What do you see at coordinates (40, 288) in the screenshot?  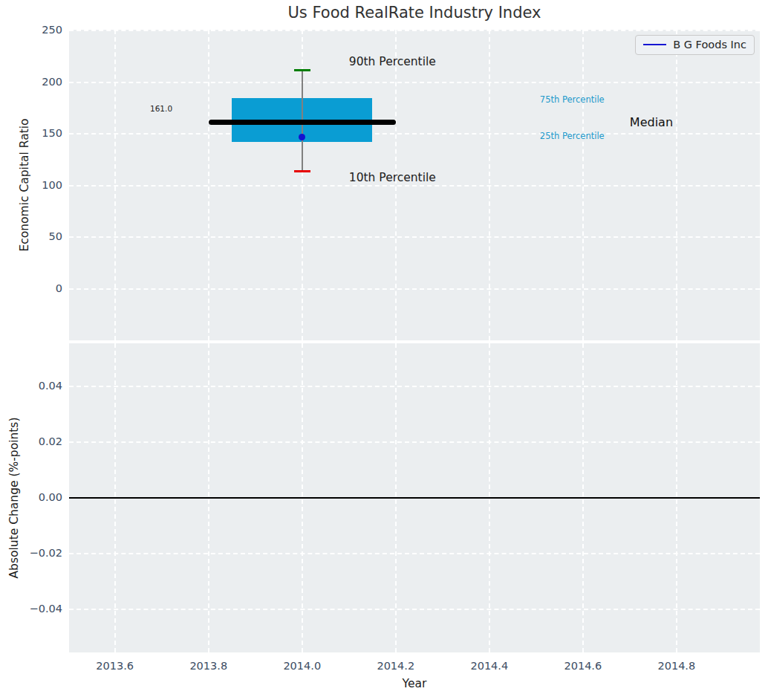 I see `y-tick-label: 0` at bounding box center [40, 288].